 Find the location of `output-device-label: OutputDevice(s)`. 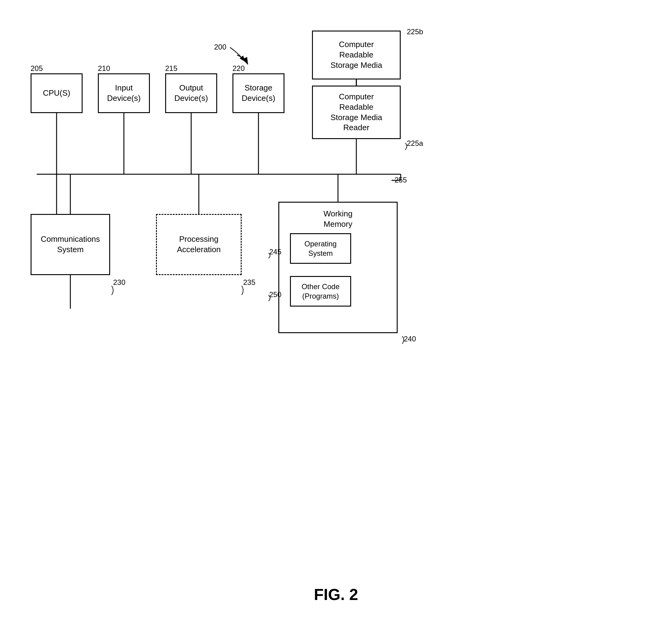

output-device-label: OutputDevice(s) is located at coordinates (191, 93).